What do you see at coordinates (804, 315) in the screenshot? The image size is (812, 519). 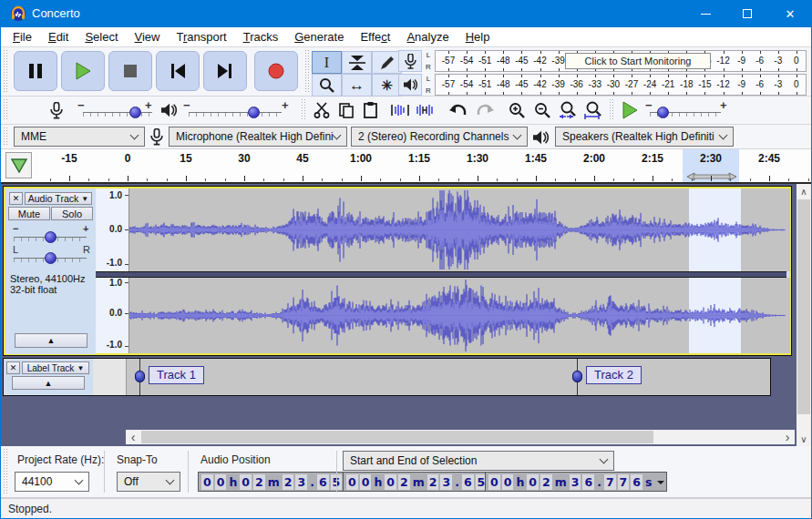 I see `vertical-scrollbar: ∧ ∨` at bounding box center [804, 315].